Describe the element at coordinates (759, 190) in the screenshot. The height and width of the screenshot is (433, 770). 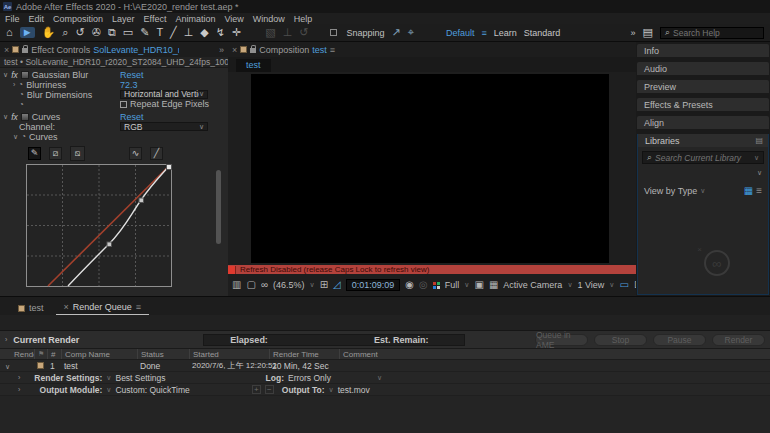
I see `list-view-icon: ≡` at that location.